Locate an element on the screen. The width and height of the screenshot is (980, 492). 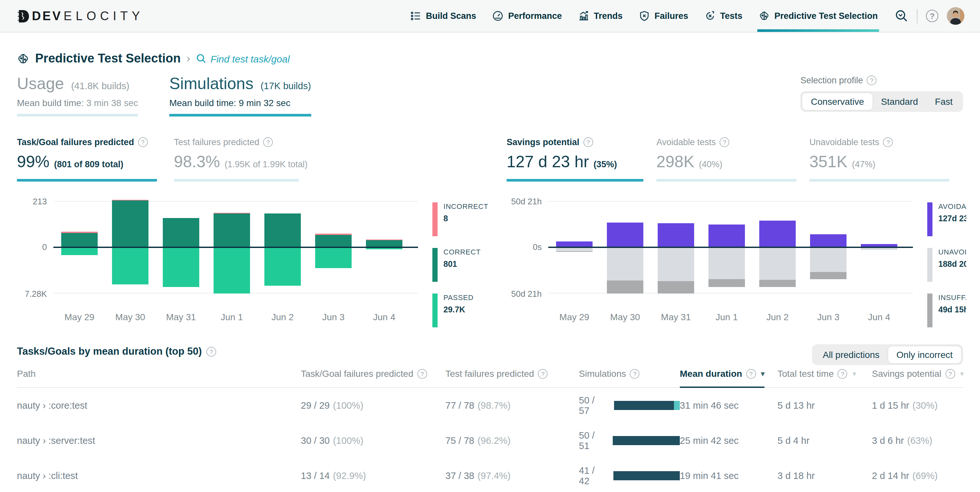
performance-icon is located at coordinates (498, 16).